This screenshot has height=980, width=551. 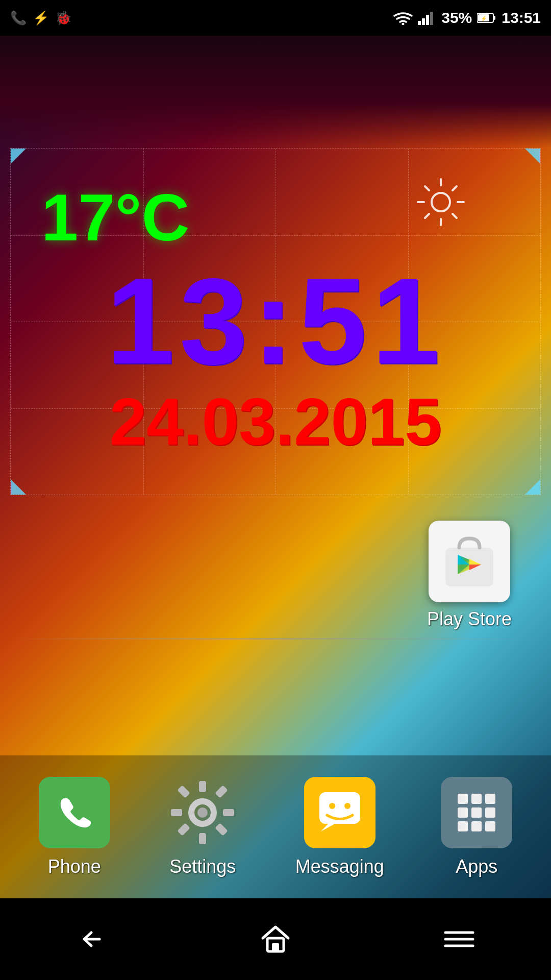 I want to click on settings-label: Settings, so click(x=203, y=867).